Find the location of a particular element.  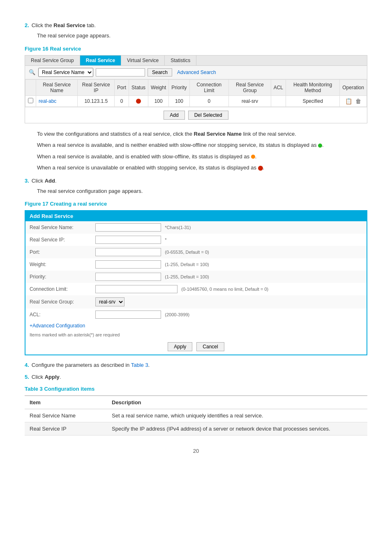

service-weight: 100 is located at coordinates (159, 101).